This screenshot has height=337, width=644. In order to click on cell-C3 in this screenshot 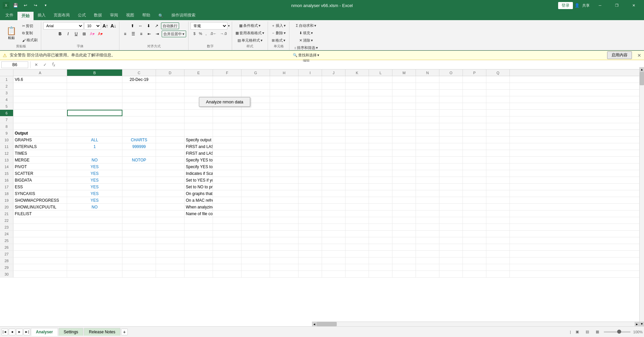, I will do `click(139, 93)`.